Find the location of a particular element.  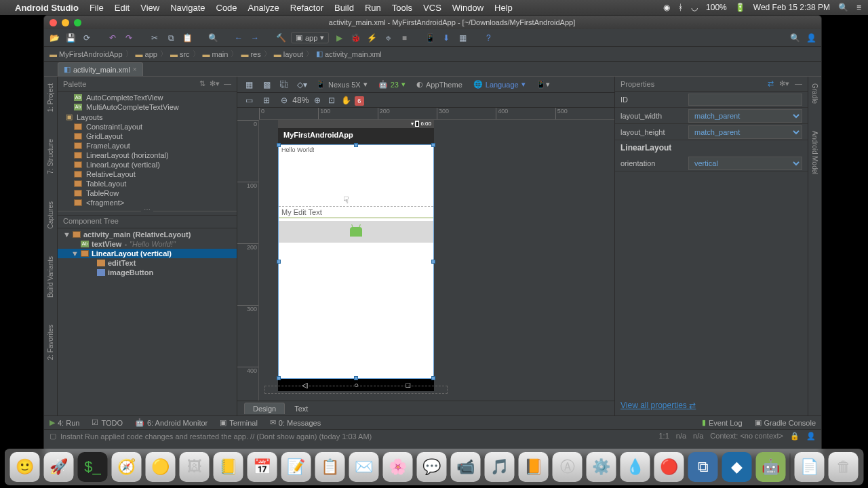

zoom-in-icon: ⊕ is located at coordinates (317, 100).